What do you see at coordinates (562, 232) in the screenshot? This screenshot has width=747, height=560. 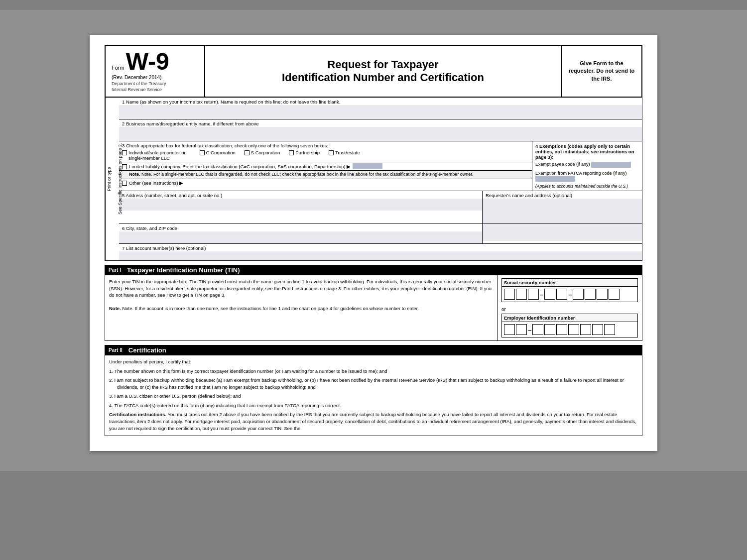 I see `requester-input2` at bounding box center [562, 232].